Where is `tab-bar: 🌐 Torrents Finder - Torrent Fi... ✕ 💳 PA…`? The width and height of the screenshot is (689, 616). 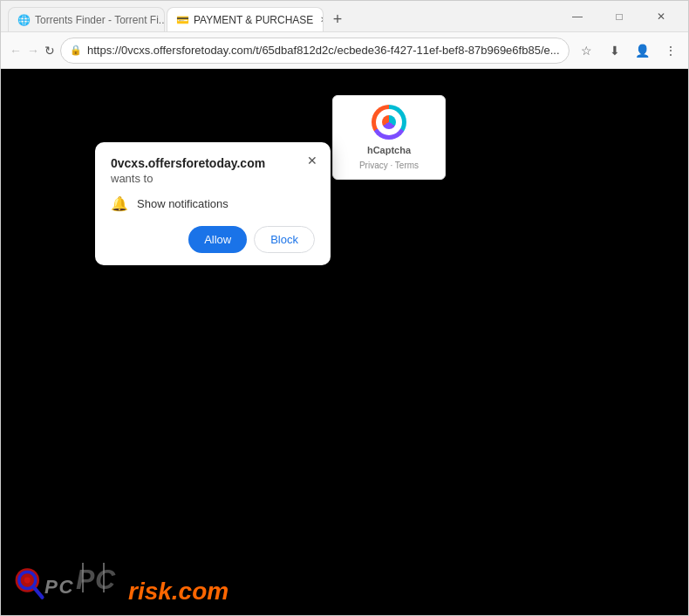
tab-bar: 🌐 Torrents Finder - Torrent Fi... ✕ 💳 PA… is located at coordinates (281, 16).